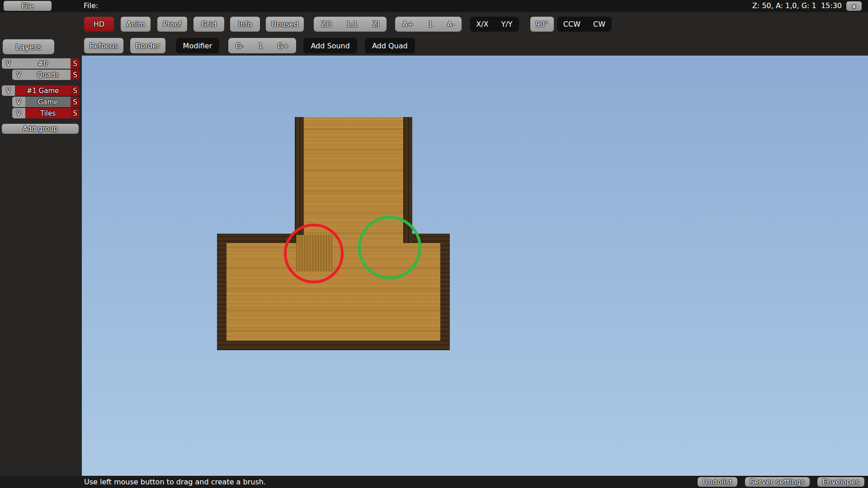  What do you see at coordinates (390, 46) in the screenshot?
I see `add-quad-button: Add Quad` at bounding box center [390, 46].